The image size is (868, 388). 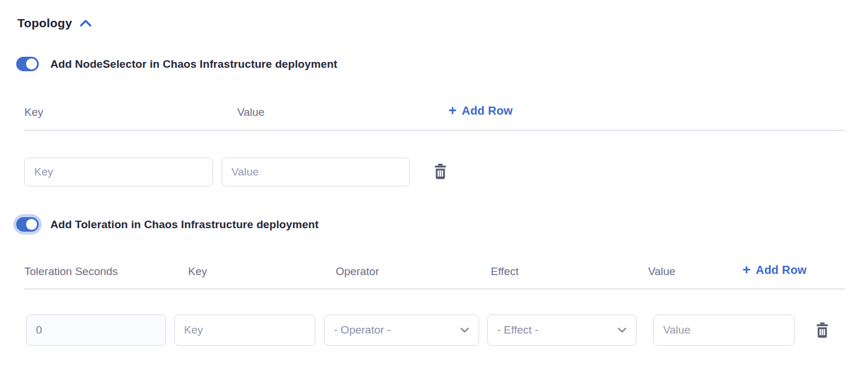 I want to click on nodeselector-toggle, so click(x=28, y=64).